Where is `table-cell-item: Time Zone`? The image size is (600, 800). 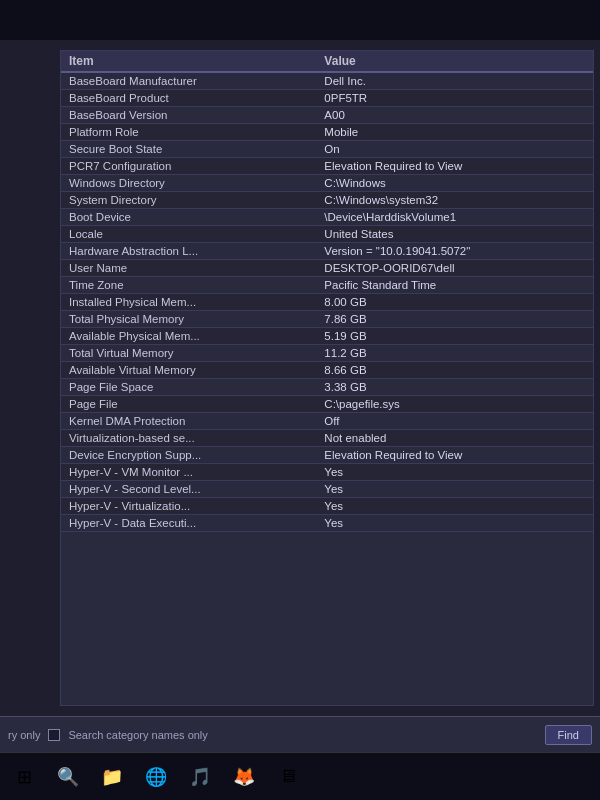
table-cell-item: Time Zone is located at coordinates (188, 286).